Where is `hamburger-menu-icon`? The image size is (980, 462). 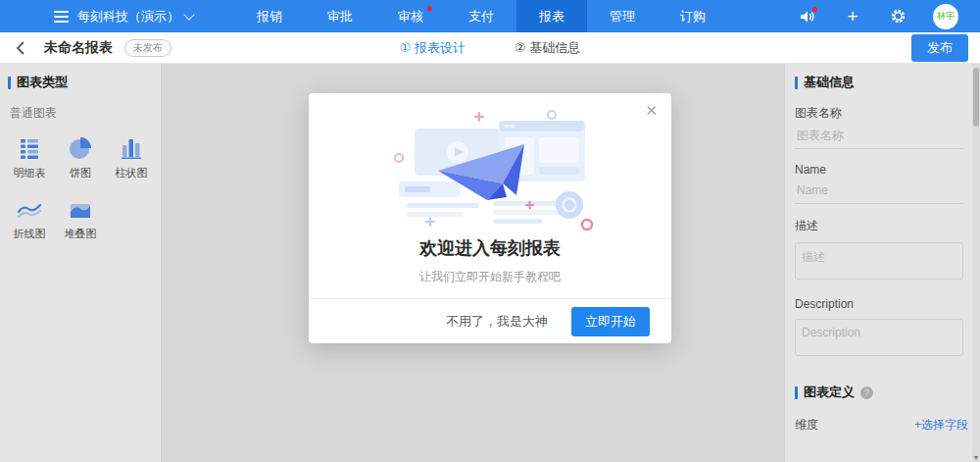
hamburger-menu-icon is located at coordinates (61, 17).